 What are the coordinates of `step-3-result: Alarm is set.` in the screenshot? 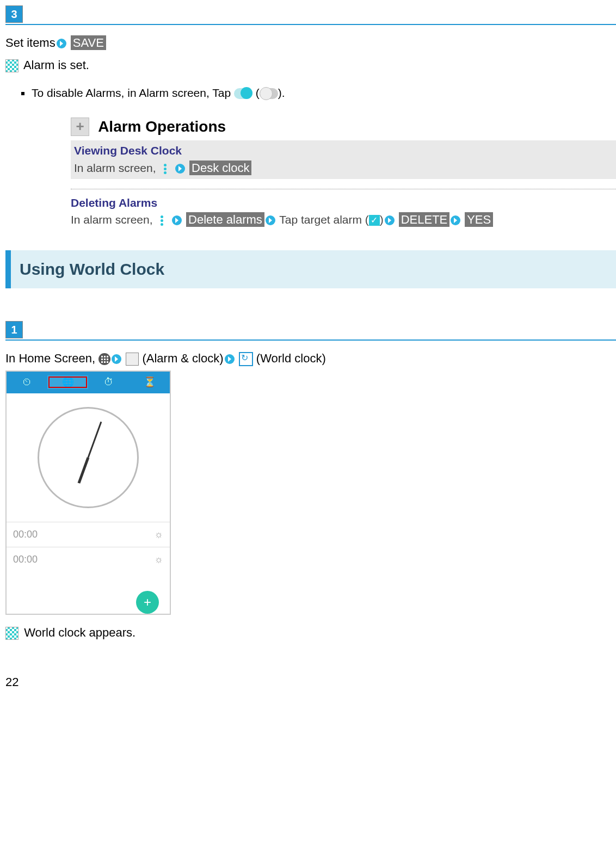 It's located at (311, 65).